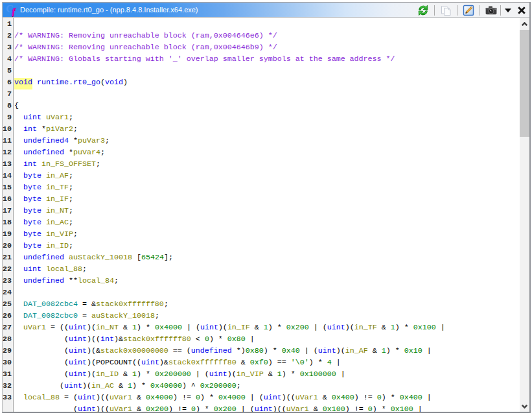 The image size is (532, 415). What do you see at coordinates (267, 317) in the screenshot?
I see `code-line: DAT_0082cbc0 = auStackY_10018;` at bounding box center [267, 317].